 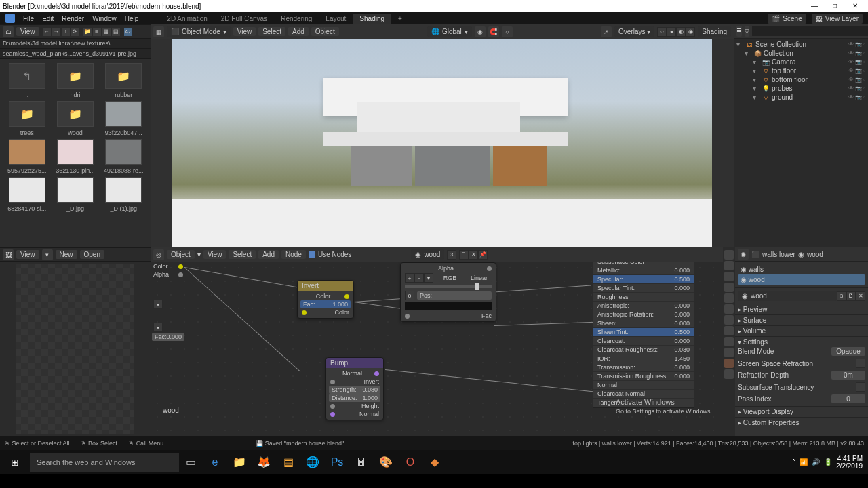 I want to click on node-colorramp: Alpha ＋－▾ RGB Linear 0 Pos: Fac, so click(x=448, y=292).